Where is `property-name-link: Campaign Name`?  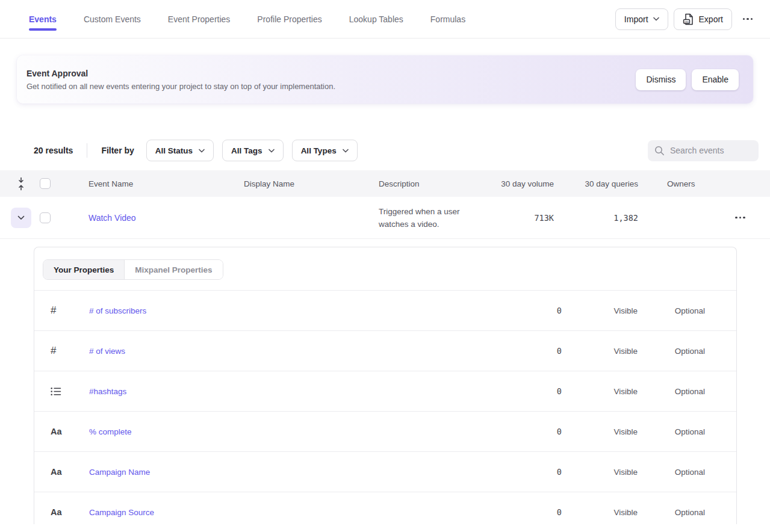
property-name-link: Campaign Name is located at coordinates (119, 472).